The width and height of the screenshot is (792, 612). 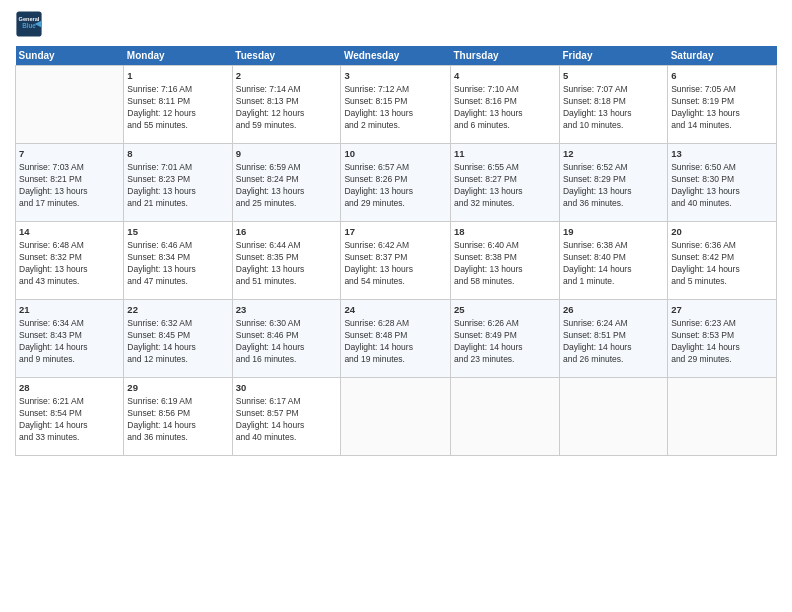 What do you see at coordinates (614, 310) in the screenshot?
I see `day-number: 26` at bounding box center [614, 310].